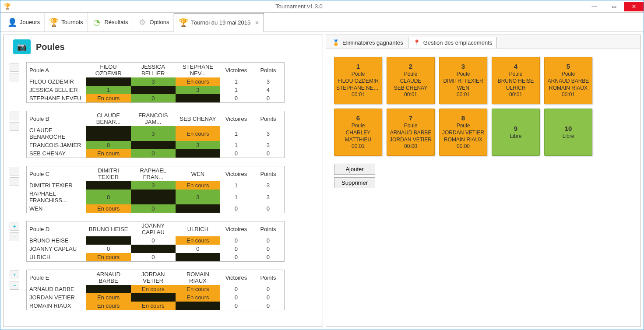  I want to click on main-tab-tournois: 🏆Tournois, so click(66, 22).